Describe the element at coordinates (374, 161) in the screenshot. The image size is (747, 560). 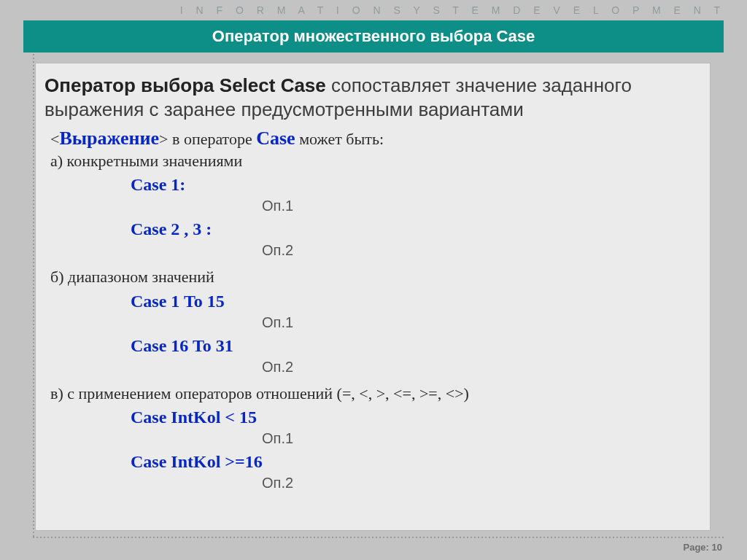
I see `section-a-label: а) конкретными значениями` at that location.